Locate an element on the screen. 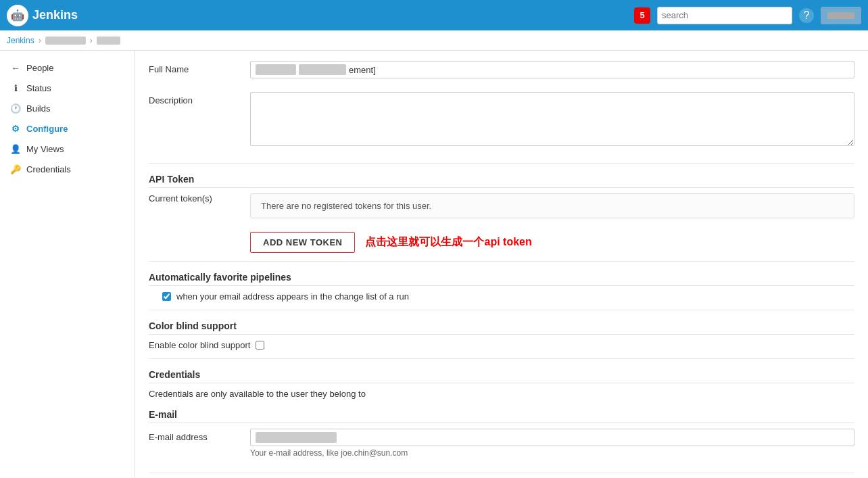 The height and width of the screenshot is (478, 868). divider3 is located at coordinates (502, 310).